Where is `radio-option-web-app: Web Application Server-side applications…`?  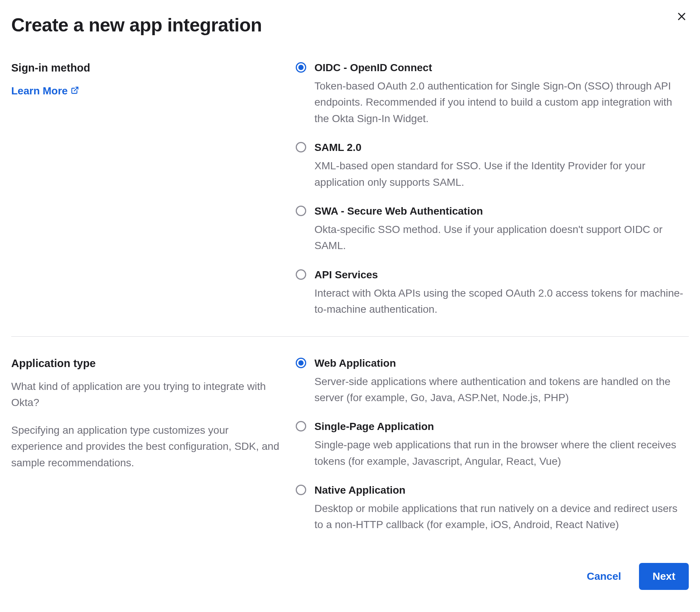 radio-option-web-app: Web Application Server-side applications… is located at coordinates (492, 381).